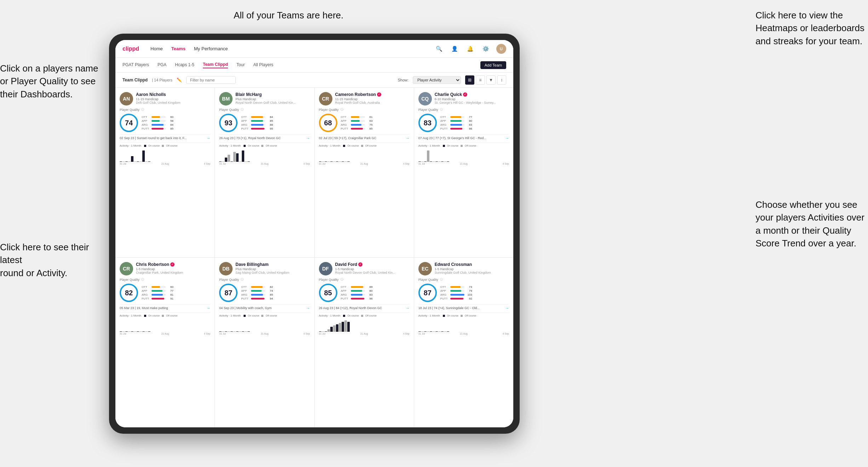 Image resolution: width=868 pixels, height=467 pixels. I want to click on subnav-tour: Tour, so click(241, 65).